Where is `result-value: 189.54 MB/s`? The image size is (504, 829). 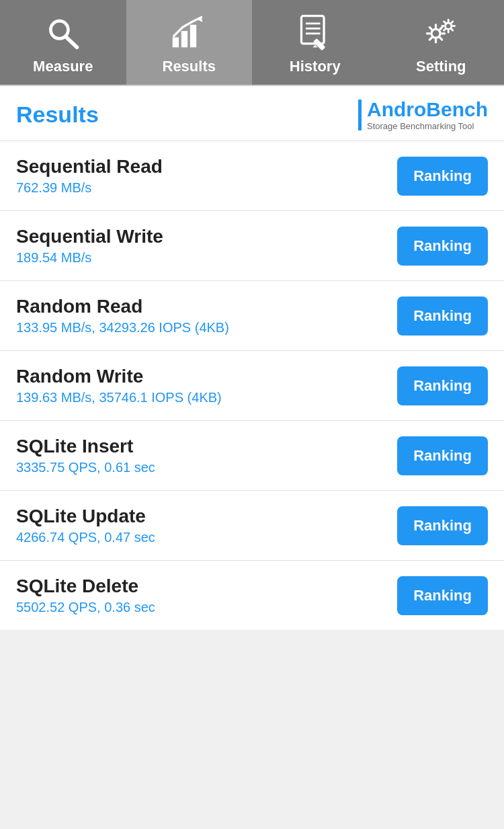 result-value: 189.54 MB/s is located at coordinates (90, 258).